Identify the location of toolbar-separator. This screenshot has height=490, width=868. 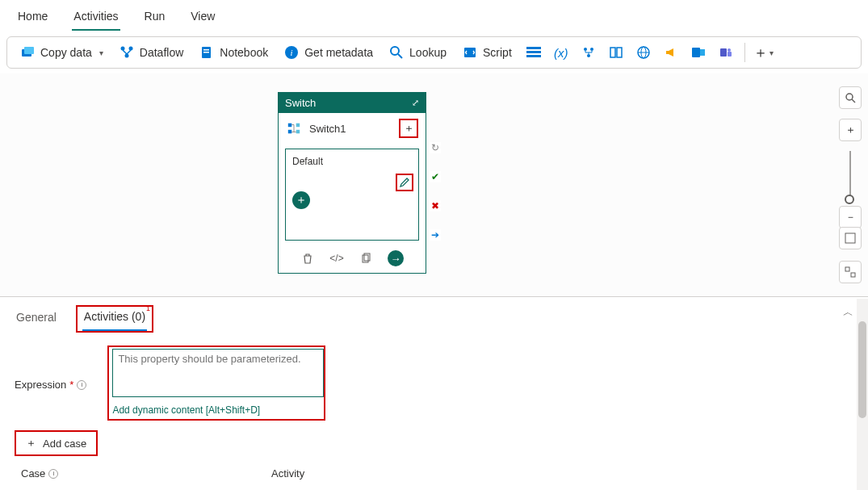
(744, 52).